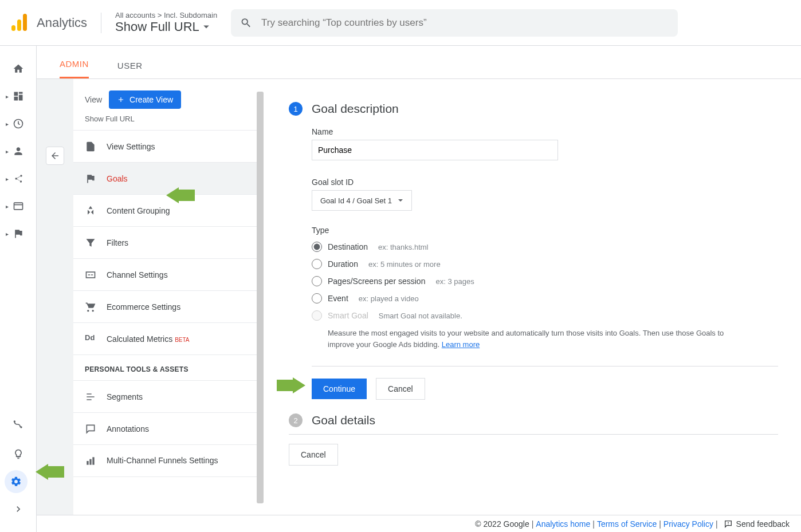 This screenshot has height=532, width=801. Describe the element at coordinates (165, 429) in the screenshot. I see `menu-annotations: Annotations` at that location.